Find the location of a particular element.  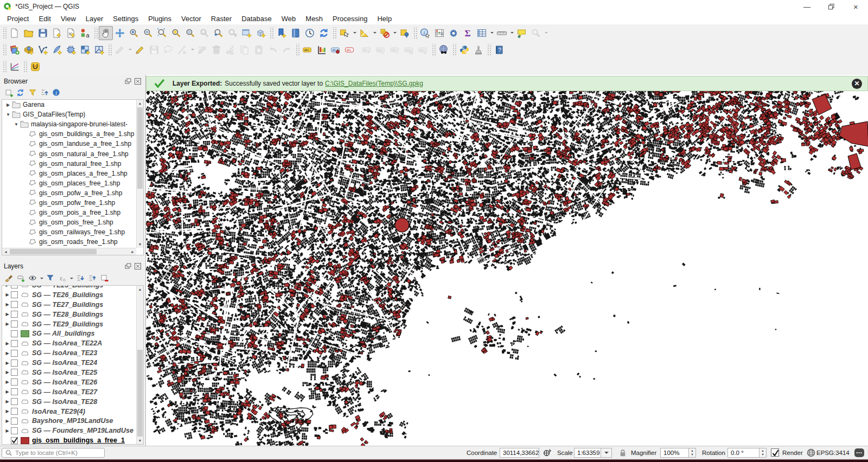

browser-item: ▶Garena is located at coordinates (69, 105).